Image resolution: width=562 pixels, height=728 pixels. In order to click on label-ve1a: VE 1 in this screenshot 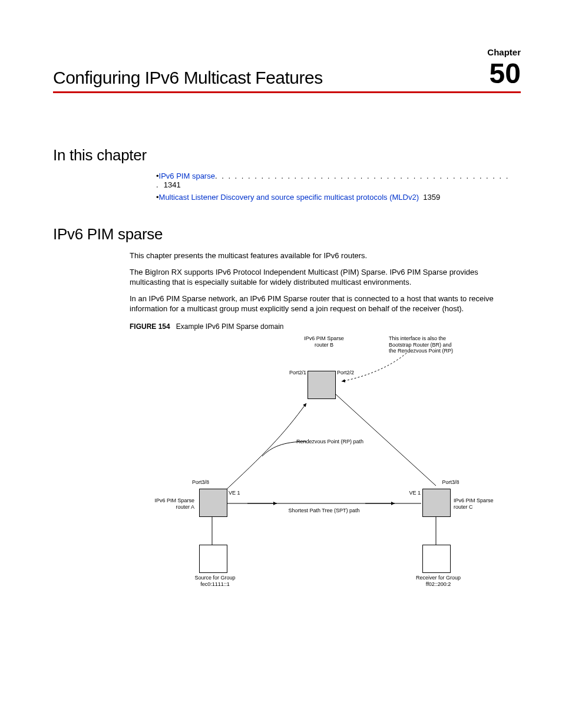, I will do `click(234, 493)`.